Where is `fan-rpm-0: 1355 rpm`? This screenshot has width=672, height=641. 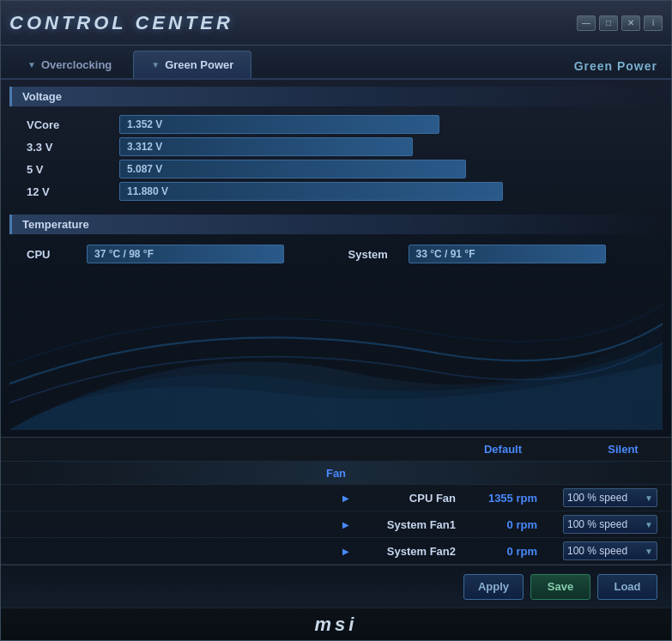 fan-rpm-0: 1355 rpm is located at coordinates (510, 498).